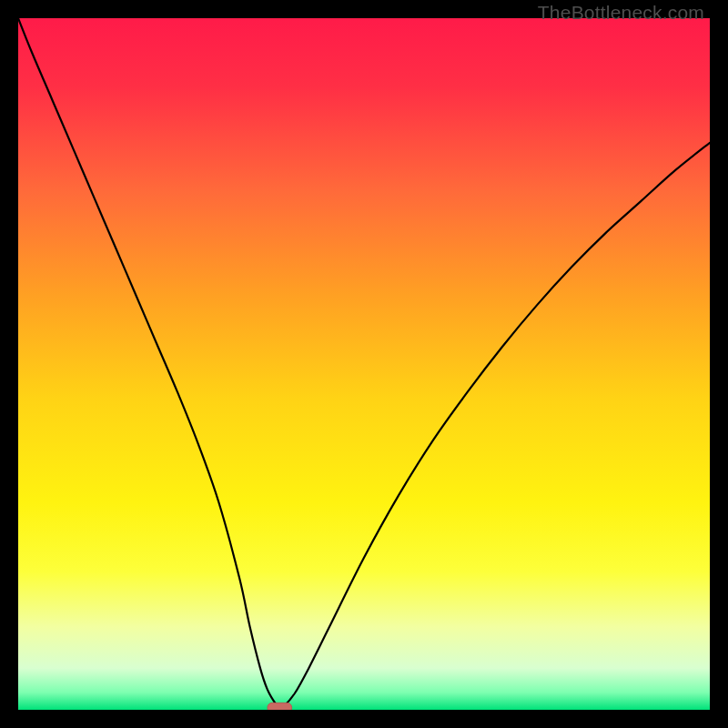 The height and width of the screenshot is (728, 728). I want to click on min-marker, so click(280, 706).